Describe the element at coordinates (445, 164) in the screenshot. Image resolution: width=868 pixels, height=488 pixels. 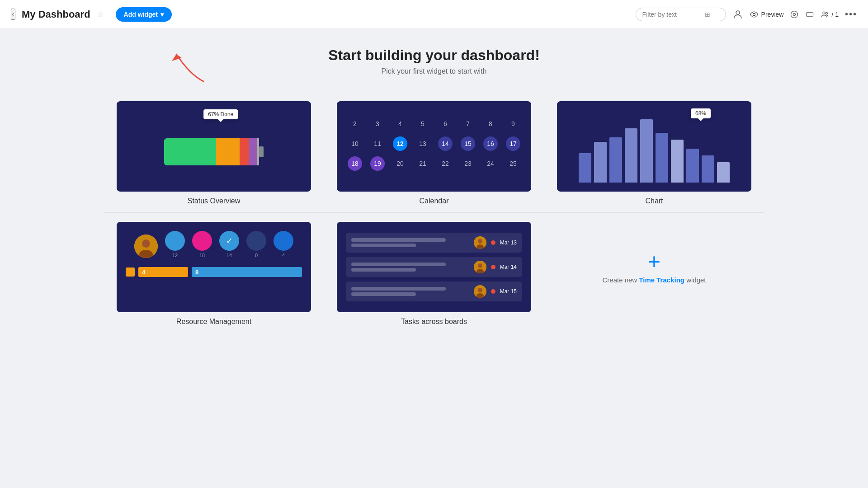
I see `cal-22: 22` at that location.